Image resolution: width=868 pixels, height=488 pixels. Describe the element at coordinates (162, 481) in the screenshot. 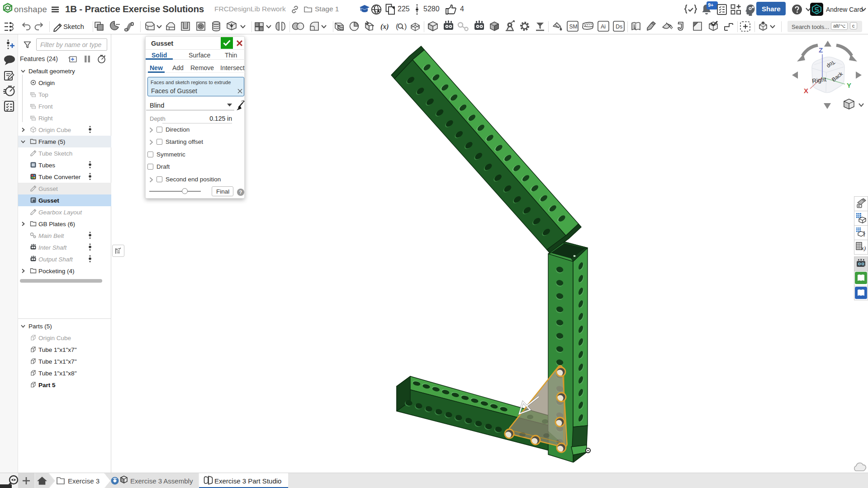

I see `svg-text: Exercise 3 Assembly` at that location.